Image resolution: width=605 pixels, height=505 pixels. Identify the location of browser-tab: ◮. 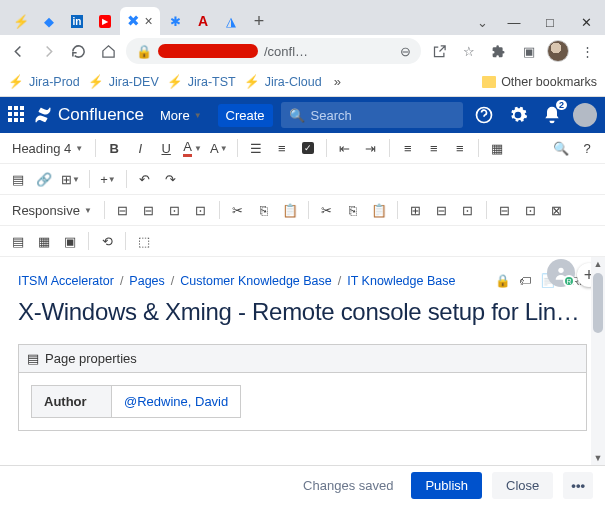
(231, 21).